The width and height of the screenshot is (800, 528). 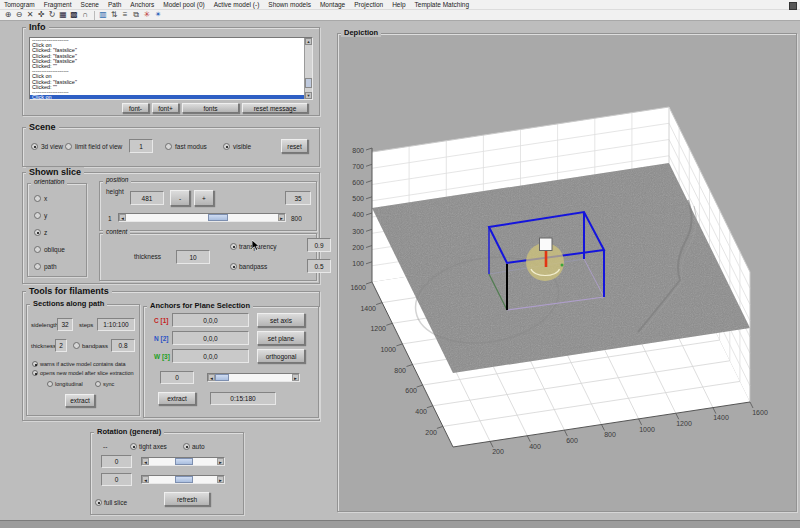 What do you see at coordinates (204, 198) in the screenshot?
I see `height-plus-button: +` at bounding box center [204, 198].